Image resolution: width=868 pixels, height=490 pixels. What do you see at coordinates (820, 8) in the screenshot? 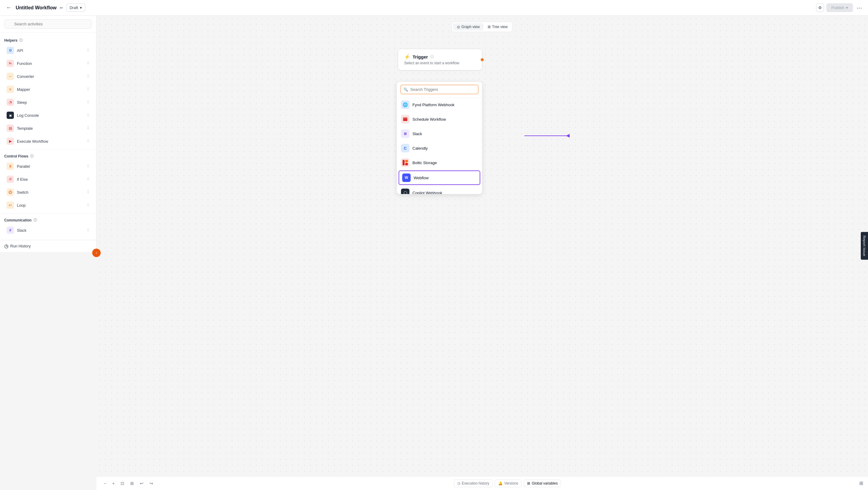
I see `settings-button: ⚙` at bounding box center [820, 8].